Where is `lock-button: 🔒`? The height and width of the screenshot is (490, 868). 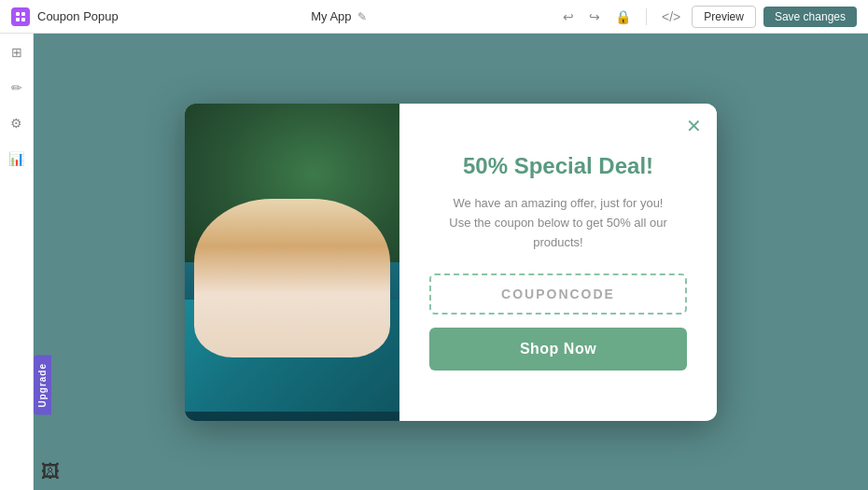
lock-button: 🔒 is located at coordinates (623, 17).